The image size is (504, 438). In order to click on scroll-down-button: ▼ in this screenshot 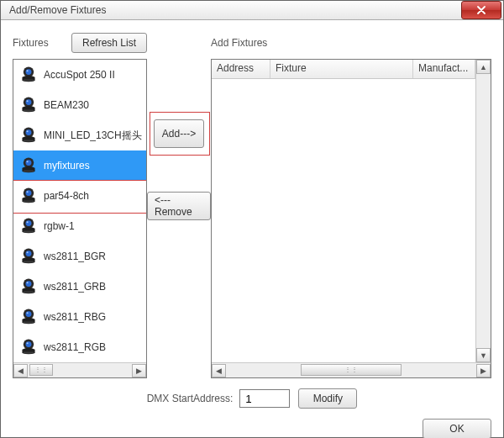, I will do `click(484, 355)`.